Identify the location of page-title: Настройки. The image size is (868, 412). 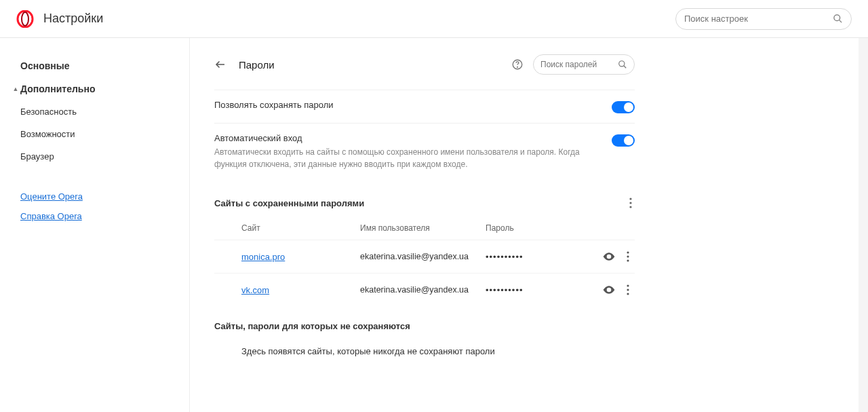
(73, 19).